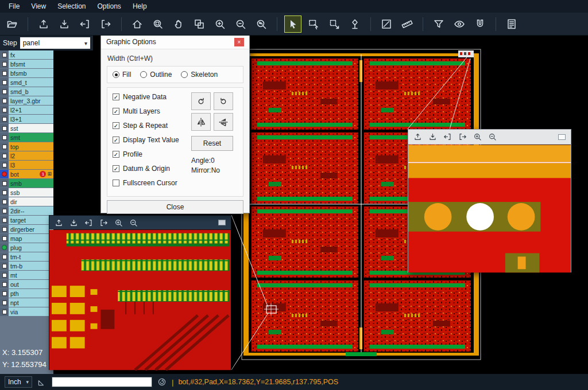  What do you see at coordinates (199, 75) in the screenshot?
I see `radio-skeleton: Skeleton` at bounding box center [199, 75].